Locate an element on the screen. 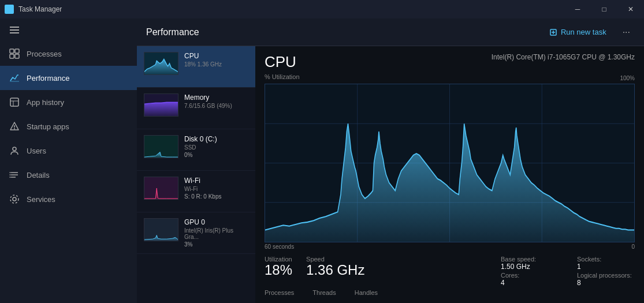  maximize-button: □ is located at coordinates (604, 9).